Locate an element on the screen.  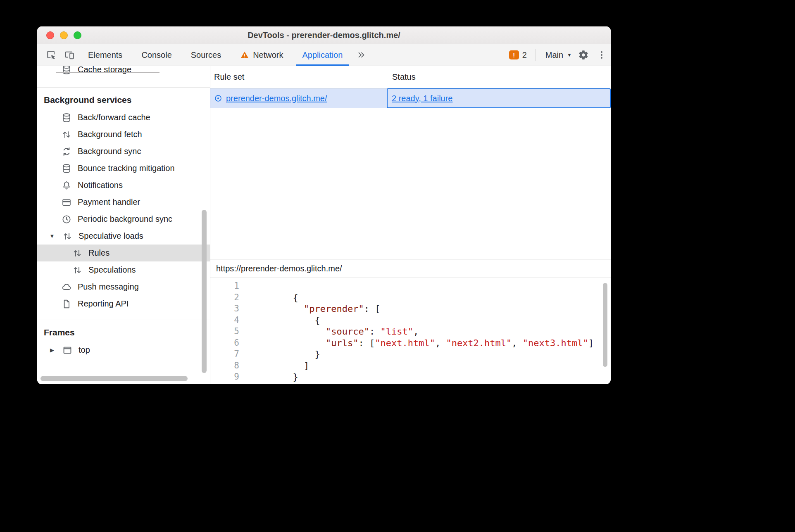
issues-warning-icon: ! is located at coordinates (514, 55).